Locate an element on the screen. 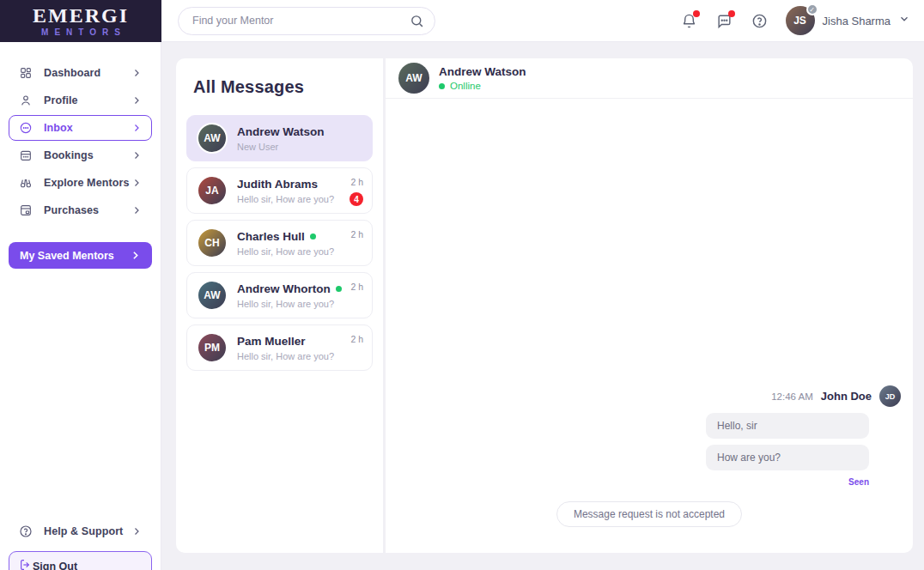 This screenshot has height=570, width=924. avatar: PM is located at coordinates (212, 348).